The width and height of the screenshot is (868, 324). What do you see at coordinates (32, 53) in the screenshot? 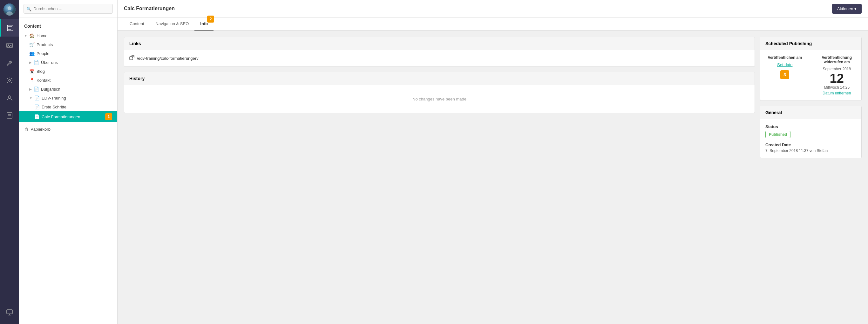
I see `people-icon: 👥` at bounding box center [32, 53].